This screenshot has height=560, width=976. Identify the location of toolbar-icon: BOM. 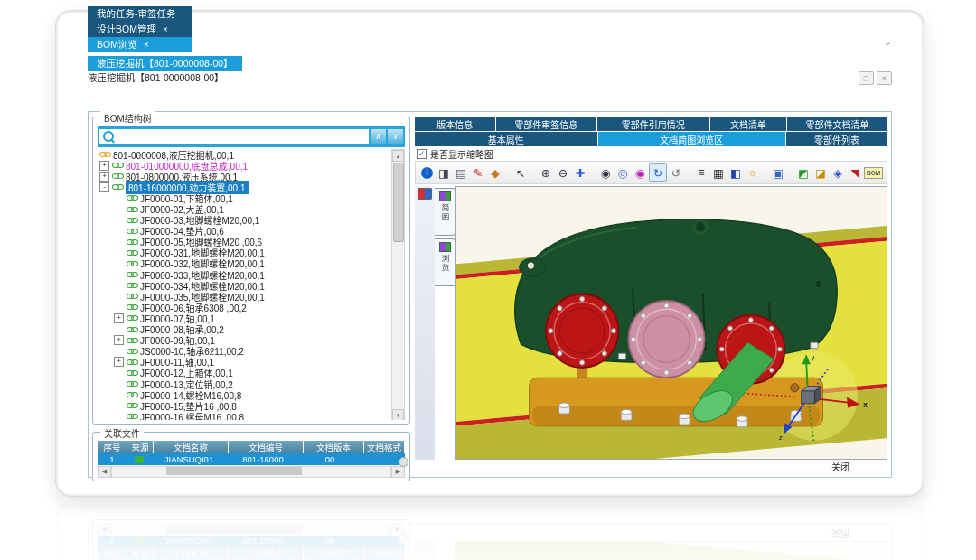
(873, 173).